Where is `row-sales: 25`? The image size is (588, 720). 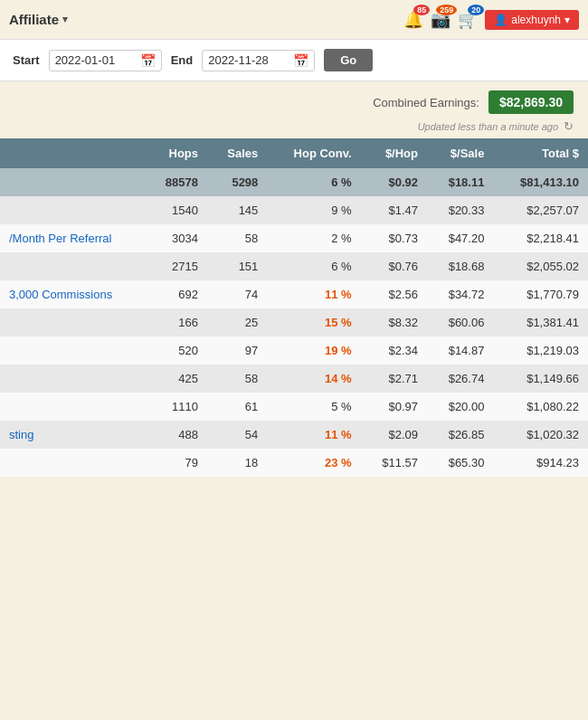 row-sales: 25 is located at coordinates (237, 322).